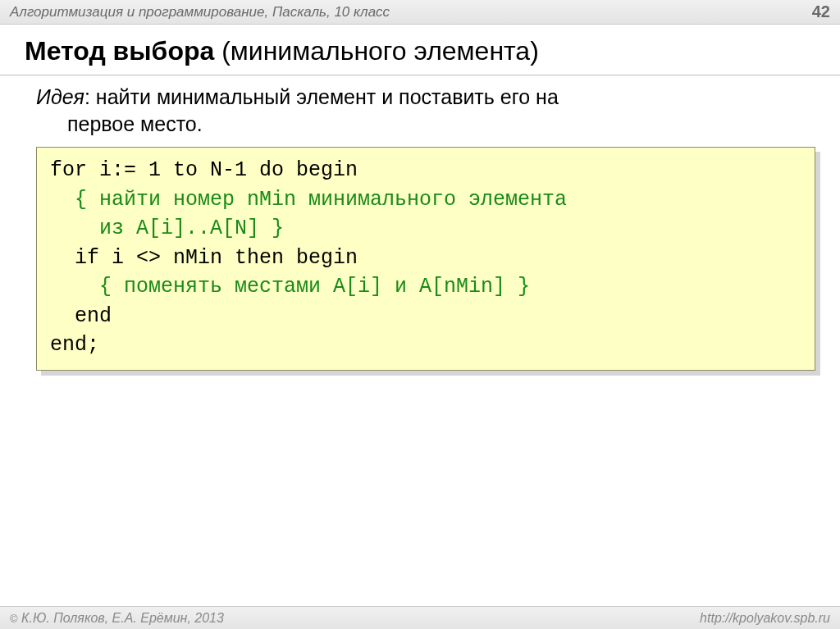 The height and width of the screenshot is (629, 840). Describe the element at coordinates (377, 51) in the screenshot. I see `title-normal: (минимального элемента)` at that location.